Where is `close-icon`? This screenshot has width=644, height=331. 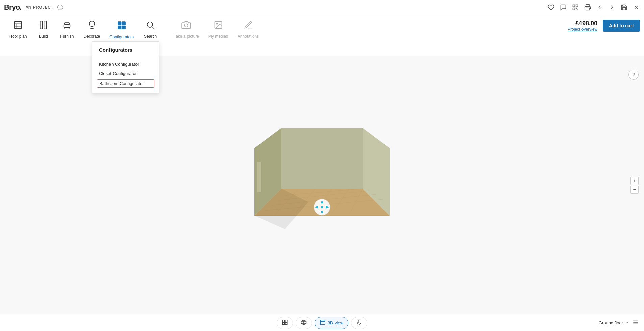
close-icon is located at coordinates (636, 7).